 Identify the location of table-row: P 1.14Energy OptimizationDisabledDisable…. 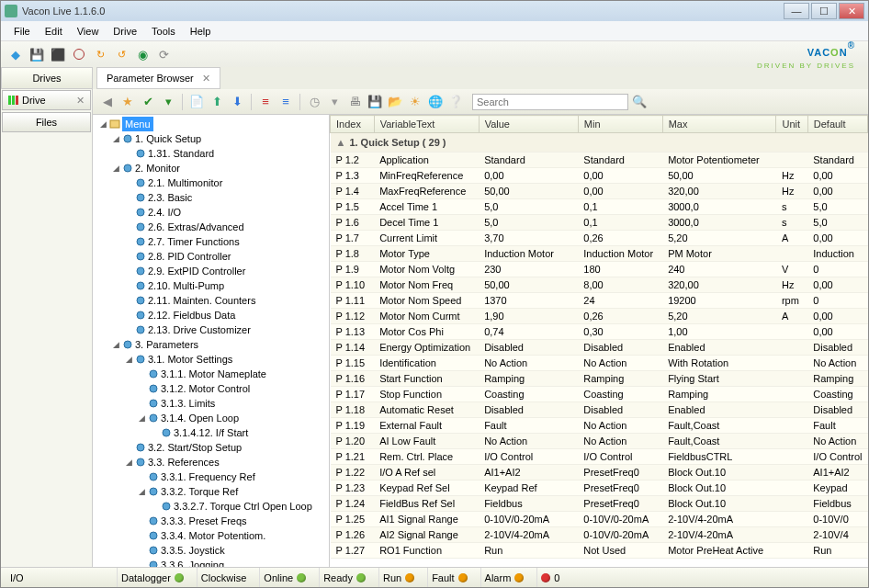
(599, 347).